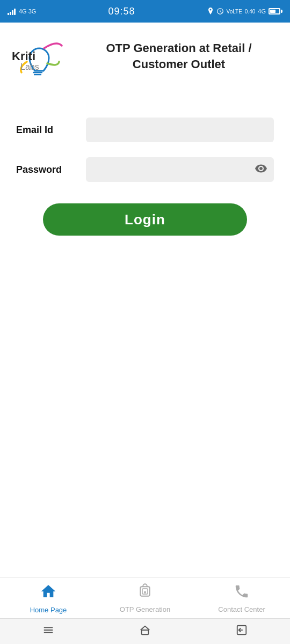 Image resolution: width=290 pixels, height=644 pixels. I want to click on bottom-nav: Home Page OTP Generation Contact Center, so click(145, 598).